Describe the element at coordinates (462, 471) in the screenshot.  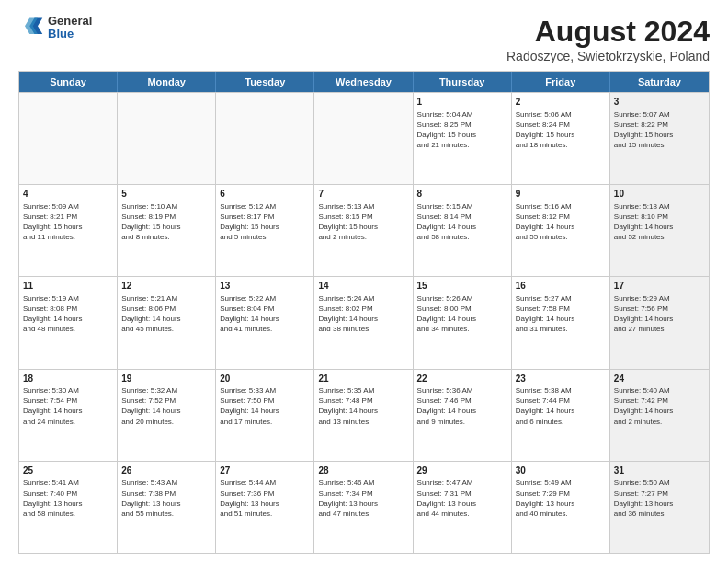
I see `day-number: 29` at that location.